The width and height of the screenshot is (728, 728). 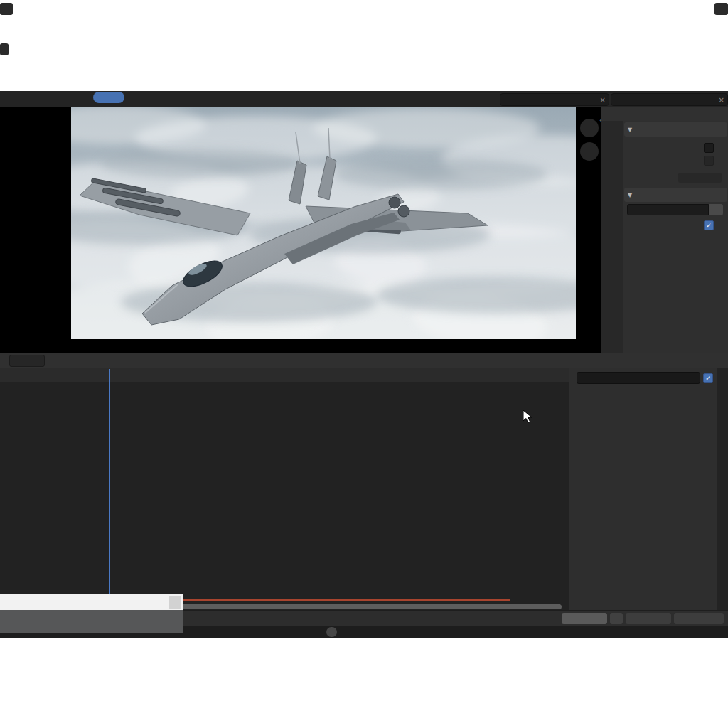 I want to click on playhead, so click(x=109, y=482).